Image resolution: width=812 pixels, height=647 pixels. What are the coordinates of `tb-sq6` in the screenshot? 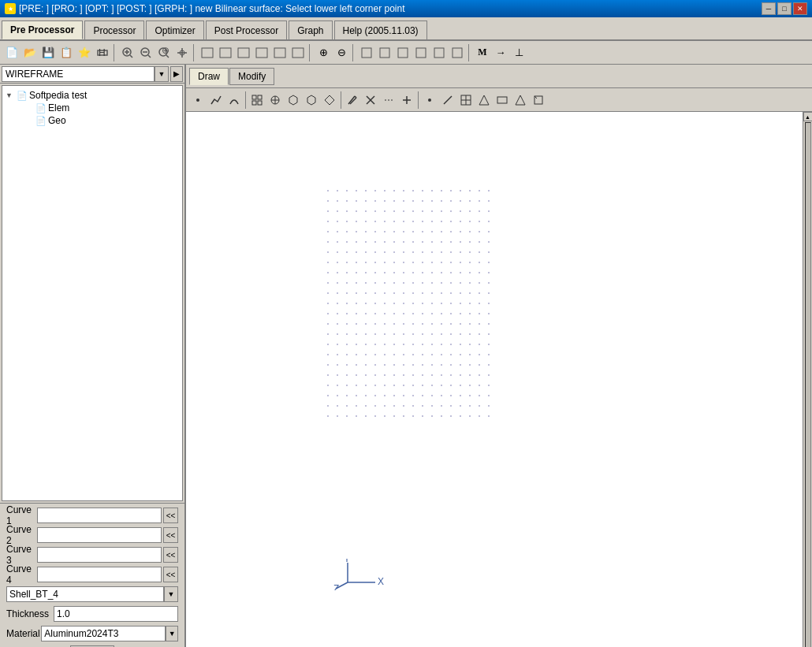 It's located at (298, 53).